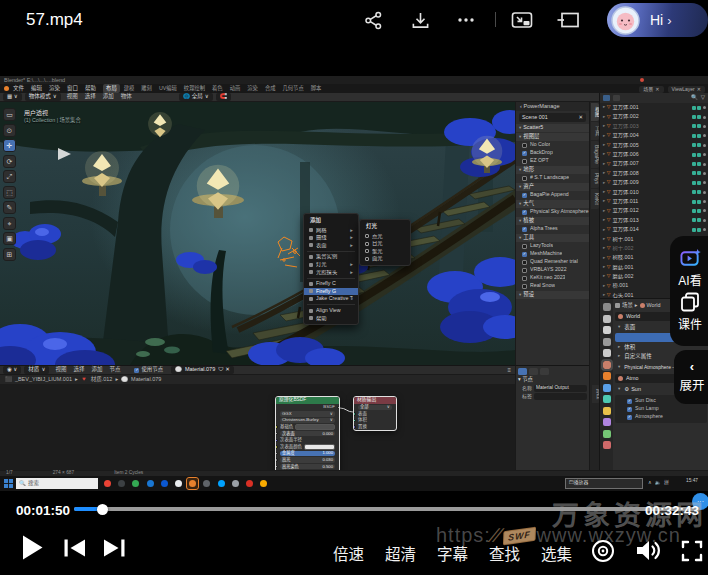 Image resolution: width=708 pixels, height=575 pixels. What do you see at coordinates (552, 187) in the screenshot?
I see `panel-section-header: ▾资产` at bounding box center [552, 187].